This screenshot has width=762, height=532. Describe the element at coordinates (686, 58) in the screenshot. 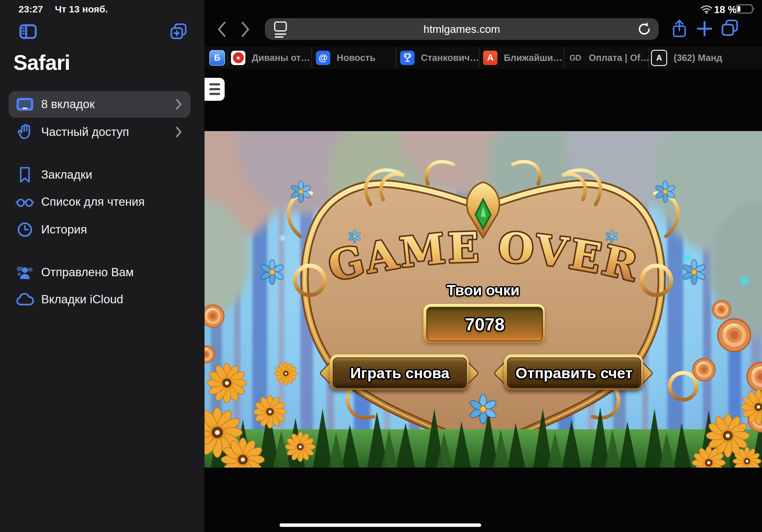

I see `bookmark-item: A (362) Манд` at that location.